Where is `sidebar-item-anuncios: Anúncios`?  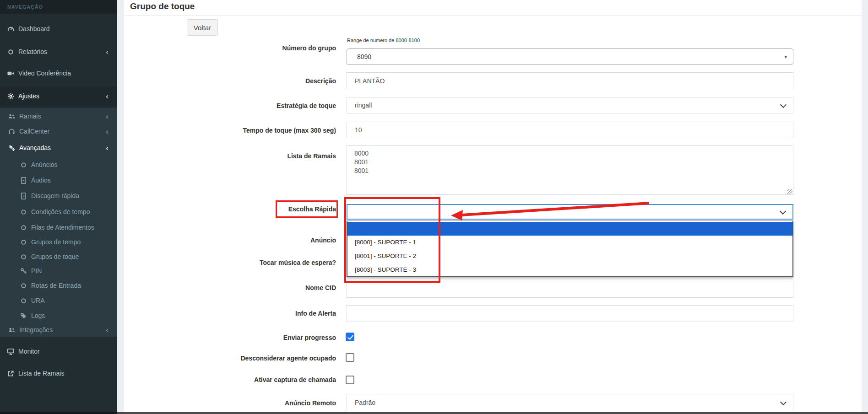
sidebar-item-anuncios: Anúncios is located at coordinates (59, 165).